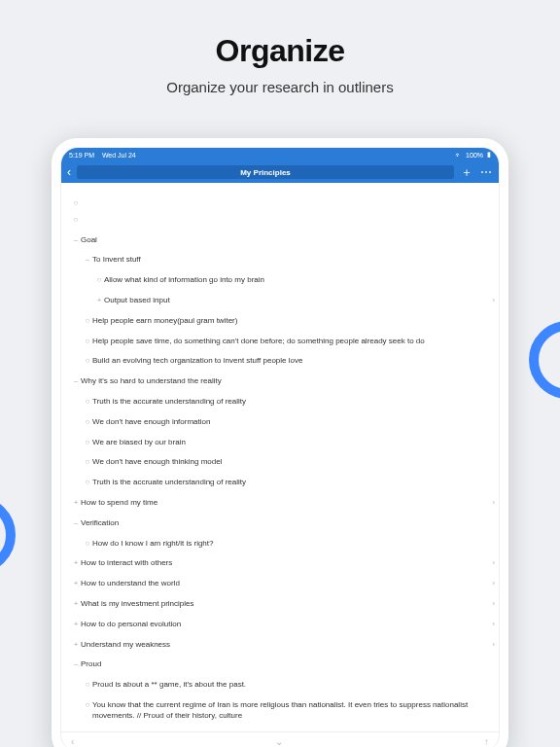 Image resolution: width=560 pixels, height=747 pixels. What do you see at coordinates (294, 342) in the screenshot?
I see `outline-text: Help people save time, do something can'…` at bounding box center [294, 342].